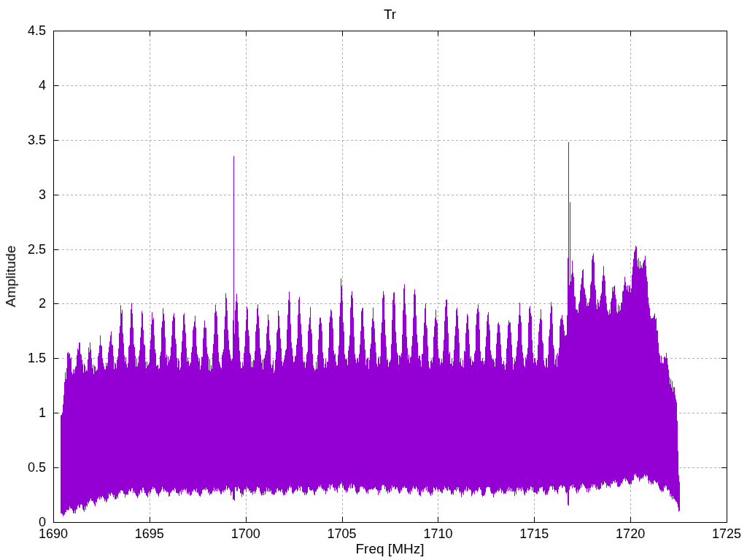 The height and width of the screenshot is (560, 747). Describe the element at coordinates (23, 195) in the screenshot. I see `y-tick-label: 3` at that location.